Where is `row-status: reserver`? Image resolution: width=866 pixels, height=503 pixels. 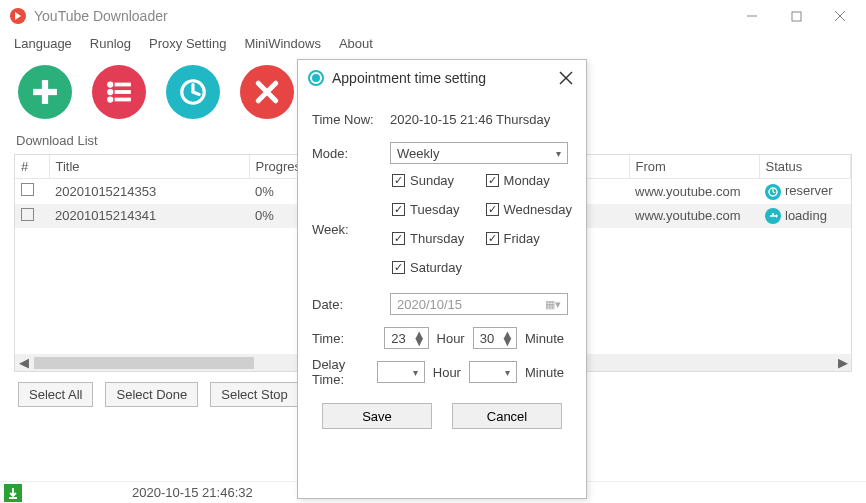 row-status: reserver is located at coordinates (809, 190).